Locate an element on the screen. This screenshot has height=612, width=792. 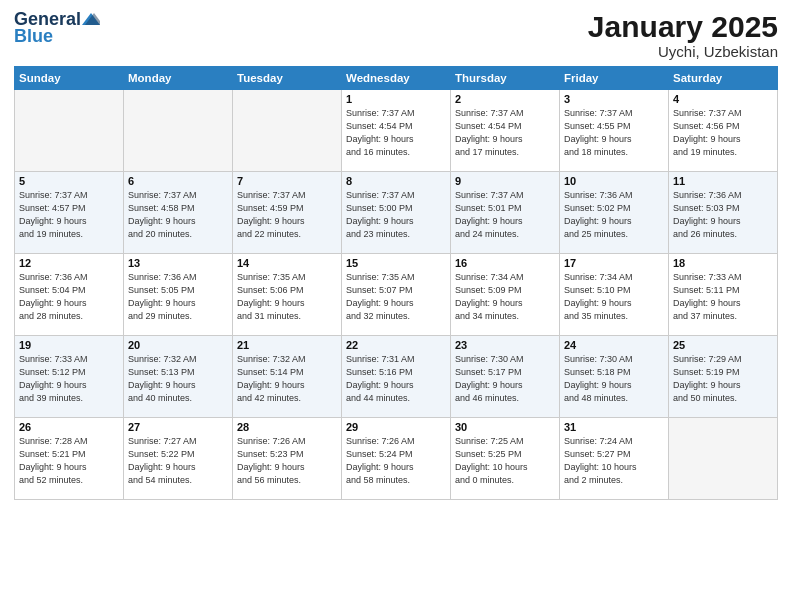
logo-blue: Blue is located at coordinates (34, 36).